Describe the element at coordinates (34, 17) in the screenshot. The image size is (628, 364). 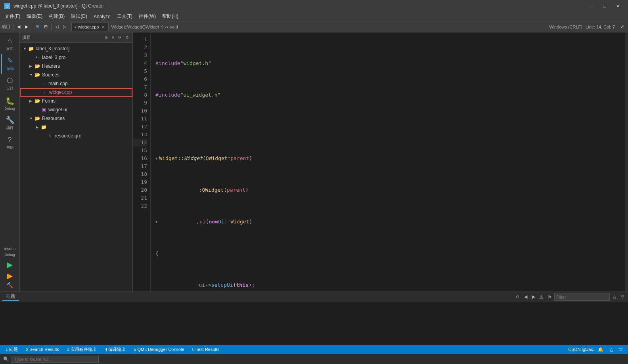
I see `menu-edit: 编辑(E)` at that location.